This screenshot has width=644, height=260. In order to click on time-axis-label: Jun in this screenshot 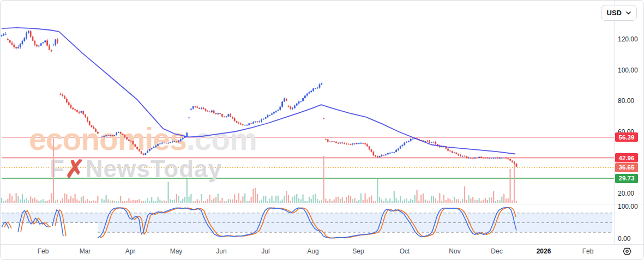, I will do `click(221, 251)`.